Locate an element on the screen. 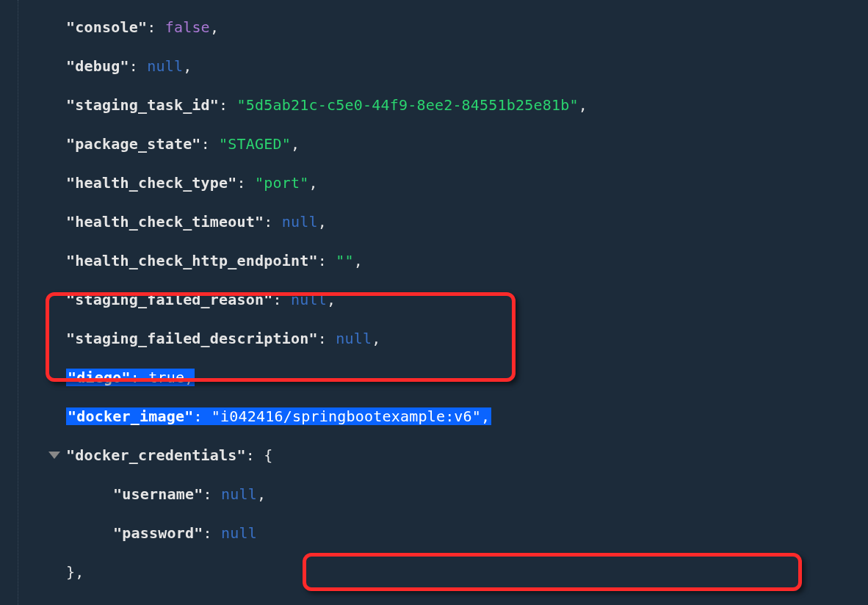  json-line: "health_check_type": "port", is located at coordinates (441, 182).